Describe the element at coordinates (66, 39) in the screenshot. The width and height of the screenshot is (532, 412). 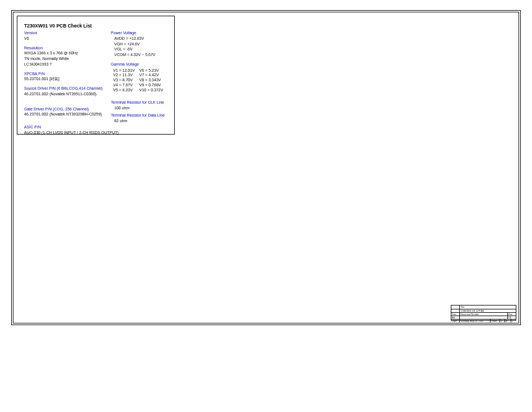
I see `version-value: V0` at that location.